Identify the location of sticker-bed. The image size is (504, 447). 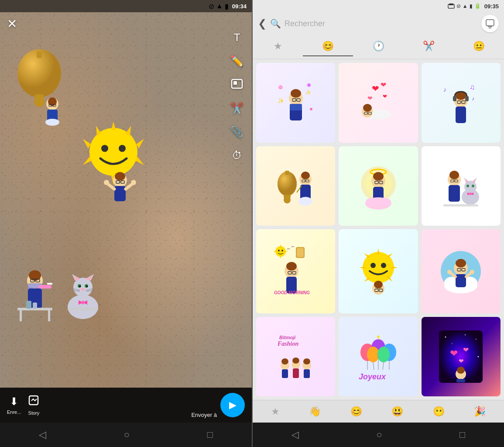
(461, 272).